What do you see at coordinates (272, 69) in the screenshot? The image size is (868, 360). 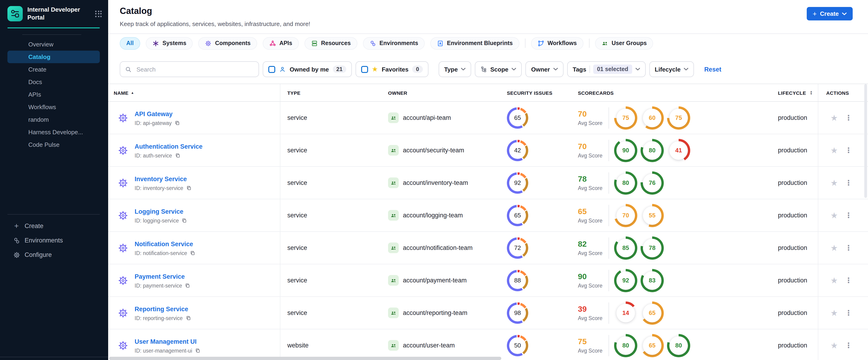 I see `owned-by-me-checkbox` at bounding box center [272, 69].